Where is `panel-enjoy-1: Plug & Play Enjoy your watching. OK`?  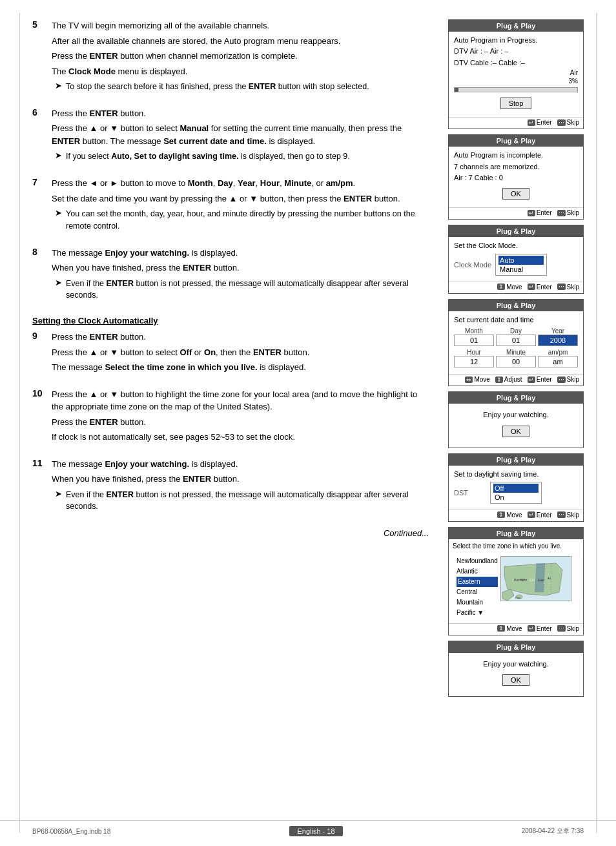 panel-enjoy-1: Plug & Play Enjoy your watching. OK is located at coordinates (516, 420).